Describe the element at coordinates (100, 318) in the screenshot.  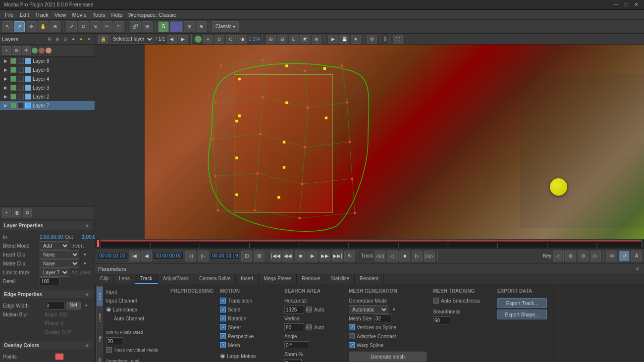
I see `side-tab-lens2: Lens` at that location.